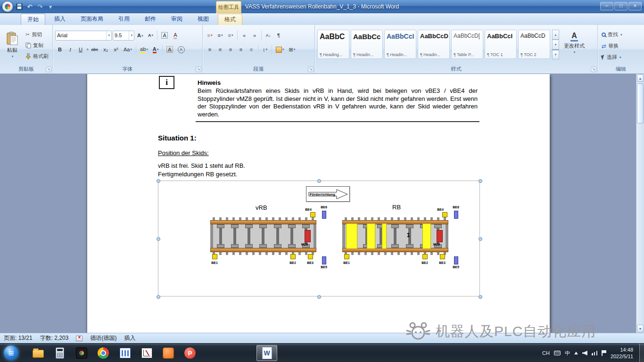 The height and width of the screenshot is (362, 644). What do you see at coordinates (177, 19) in the screenshot?
I see `tab-review: 审阅` at bounding box center [177, 19].